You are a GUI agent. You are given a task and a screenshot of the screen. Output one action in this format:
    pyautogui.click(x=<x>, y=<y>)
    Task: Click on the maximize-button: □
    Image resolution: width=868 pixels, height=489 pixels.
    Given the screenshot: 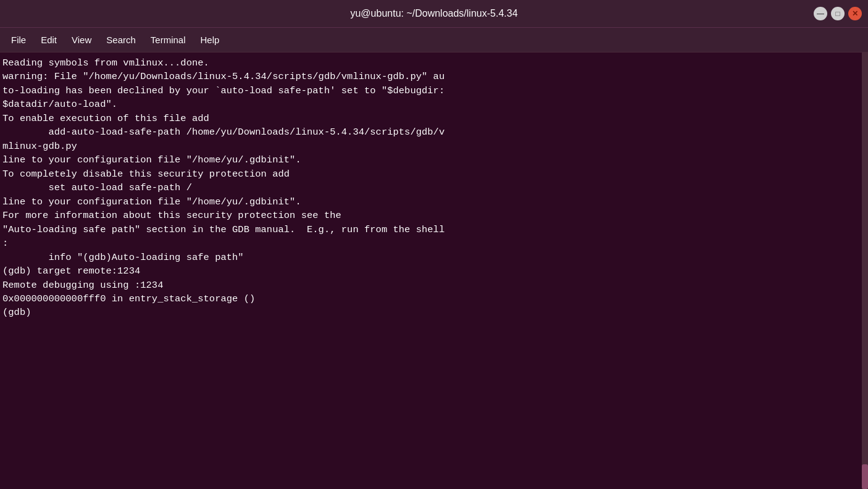 What is the action you would take?
    pyautogui.click(x=838, y=14)
    